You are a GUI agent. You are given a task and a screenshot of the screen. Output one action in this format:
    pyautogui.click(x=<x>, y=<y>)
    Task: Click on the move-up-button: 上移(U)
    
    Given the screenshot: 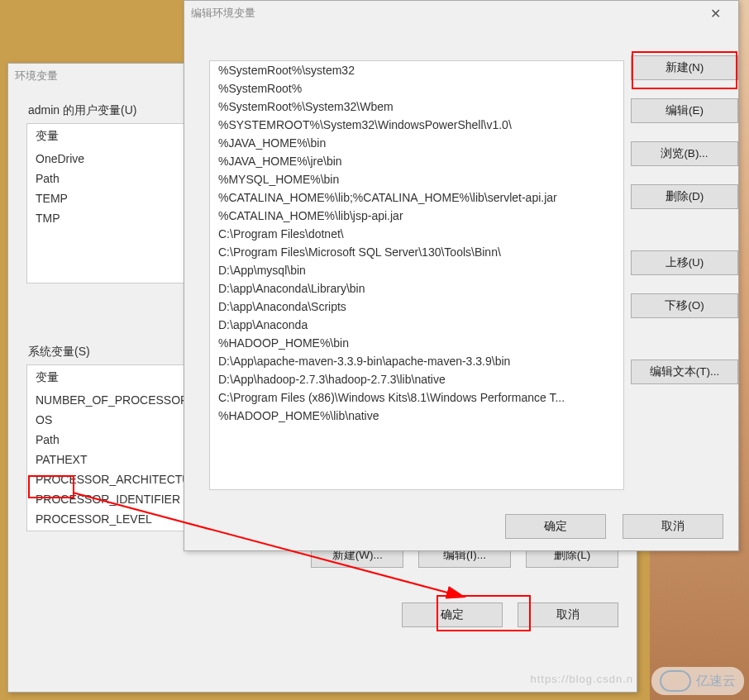 What is the action you would take?
    pyautogui.click(x=685, y=263)
    